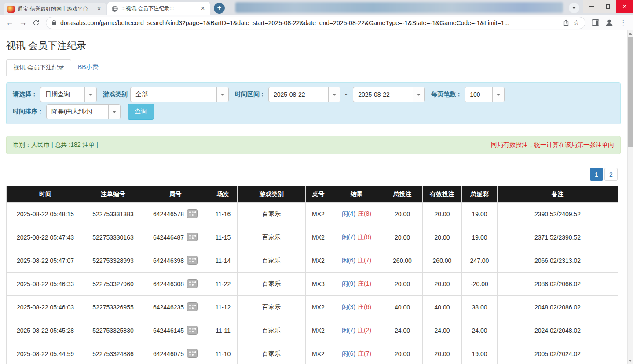 The image size is (633, 364). I want to click on cell-bet-no: 522753326955, so click(113, 308).